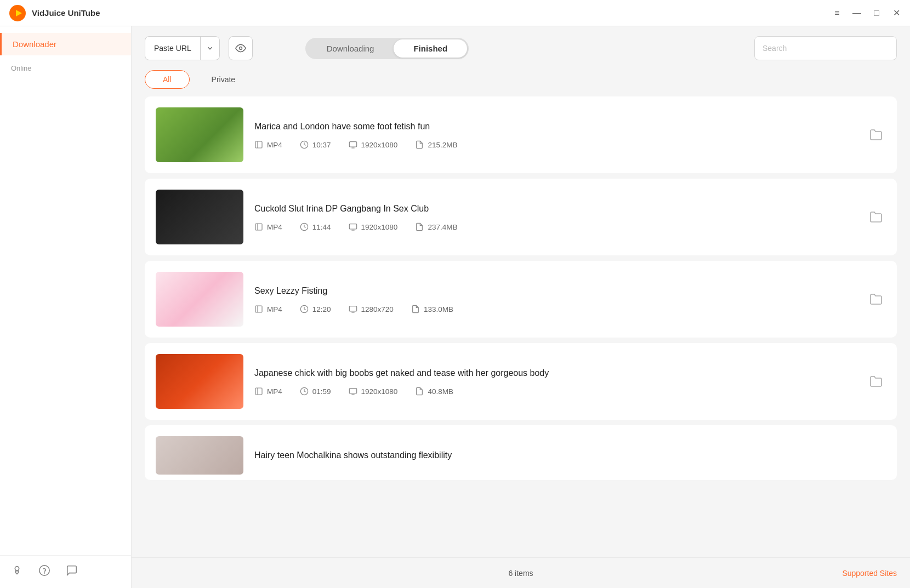  Describe the element at coordinates (521, 83) in the screenshot. I see `sub-tabs: All Private` at that location.